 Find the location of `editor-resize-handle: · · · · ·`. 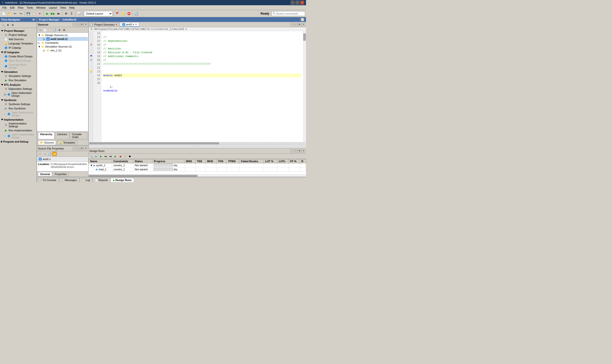

editor-resize-handle: · · · · · is located at coordinates (197, 146).